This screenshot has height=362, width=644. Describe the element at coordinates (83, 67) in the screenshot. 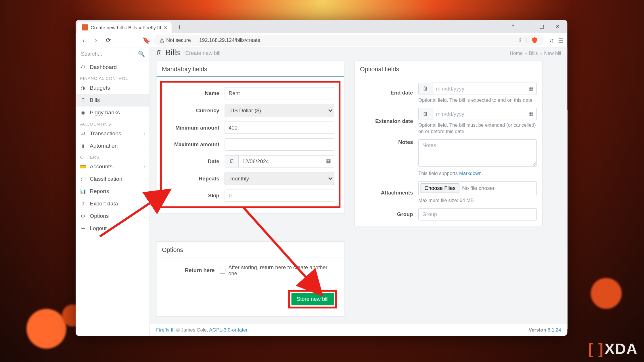

I see `tachometer-icon: ⏱` at that location.